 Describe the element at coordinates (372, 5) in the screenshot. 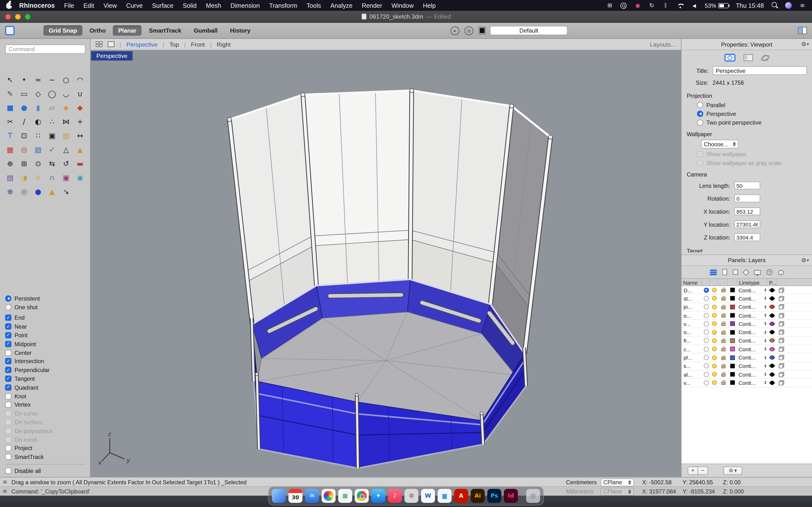

I see `menu-item: Render` at that location.